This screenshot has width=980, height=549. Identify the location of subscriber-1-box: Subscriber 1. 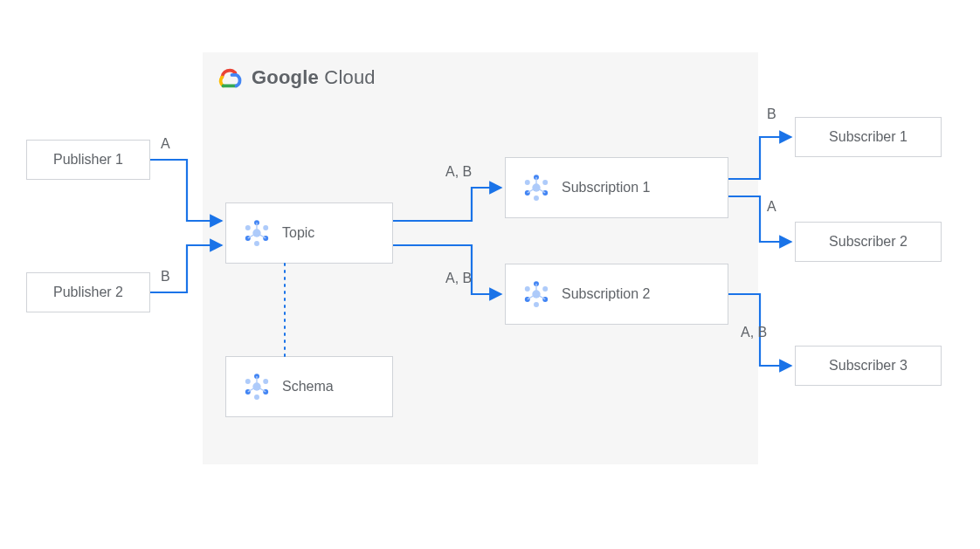
(868, 137).